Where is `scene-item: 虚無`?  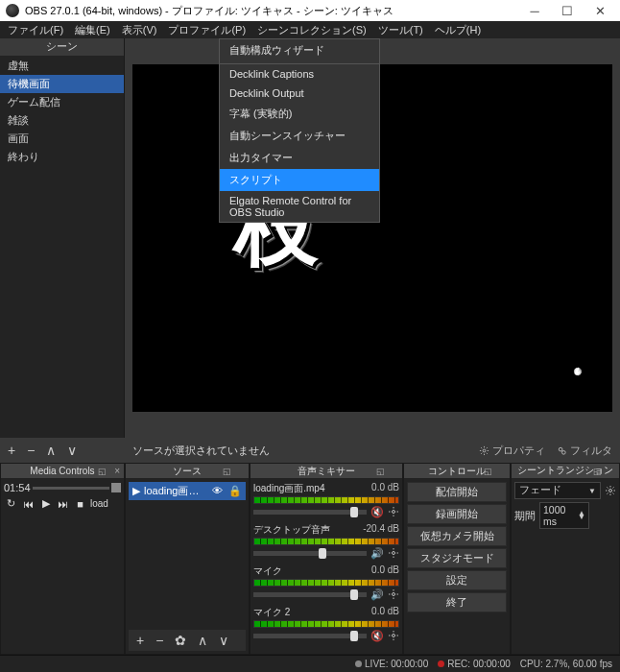 scene-item: 虚無 is located at coordinates (61, 65).